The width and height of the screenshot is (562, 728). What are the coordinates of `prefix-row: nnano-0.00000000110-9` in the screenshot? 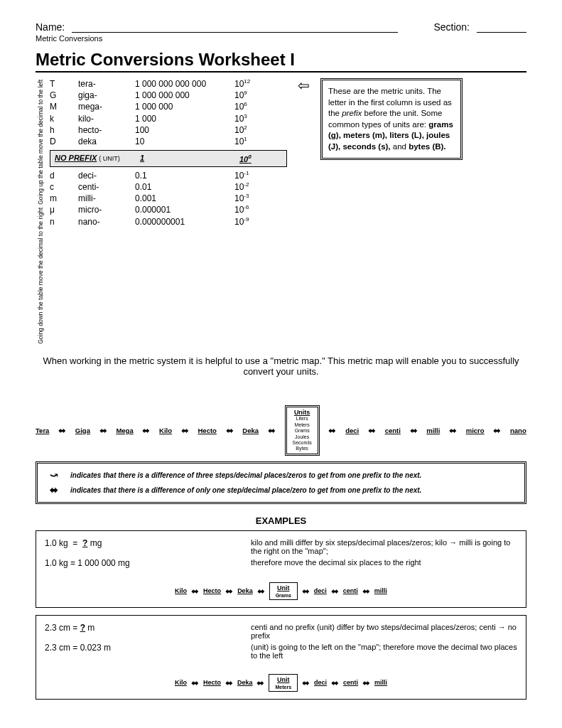 It's located at (168, 222).